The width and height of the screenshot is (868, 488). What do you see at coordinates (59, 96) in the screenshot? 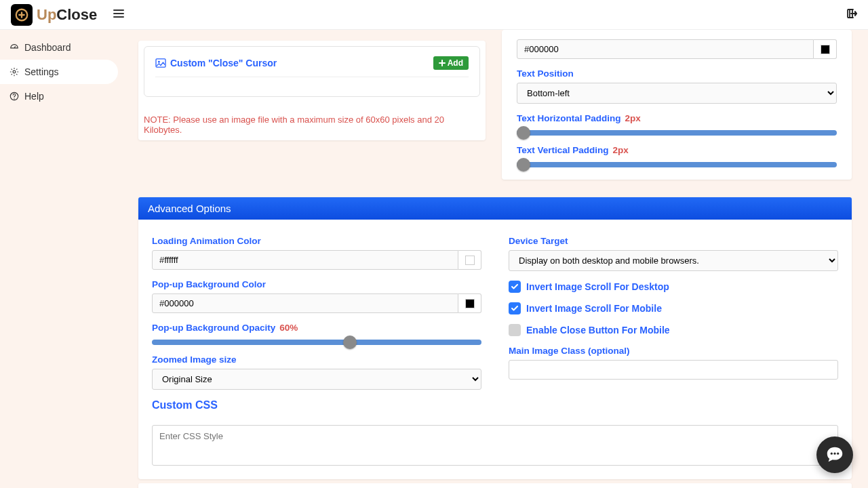
I see `sidebar-item-help: Help` at bounding box center [59, 96].